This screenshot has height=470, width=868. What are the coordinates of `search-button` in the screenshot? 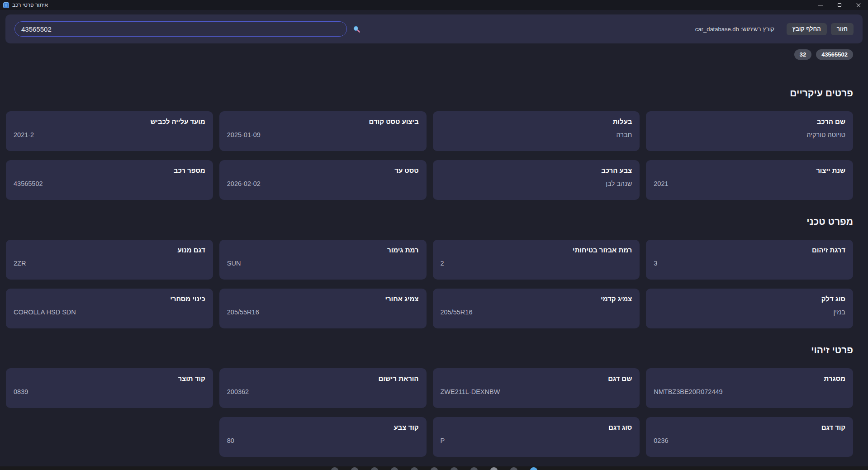 It's located at (356, 29).